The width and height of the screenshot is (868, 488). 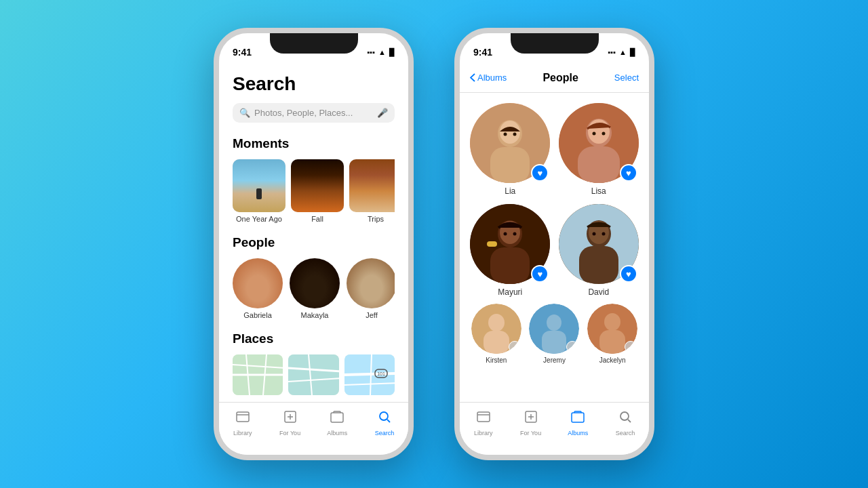 What do you see at coordinates (578, 423) in the screenshot?
I see `tab-albums-r: Albums` at bounding box center [578, 423].